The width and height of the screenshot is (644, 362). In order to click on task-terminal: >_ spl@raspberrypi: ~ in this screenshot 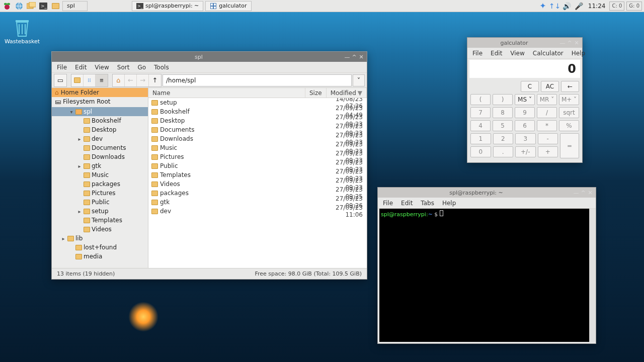, I will do `click(168, 6)`.